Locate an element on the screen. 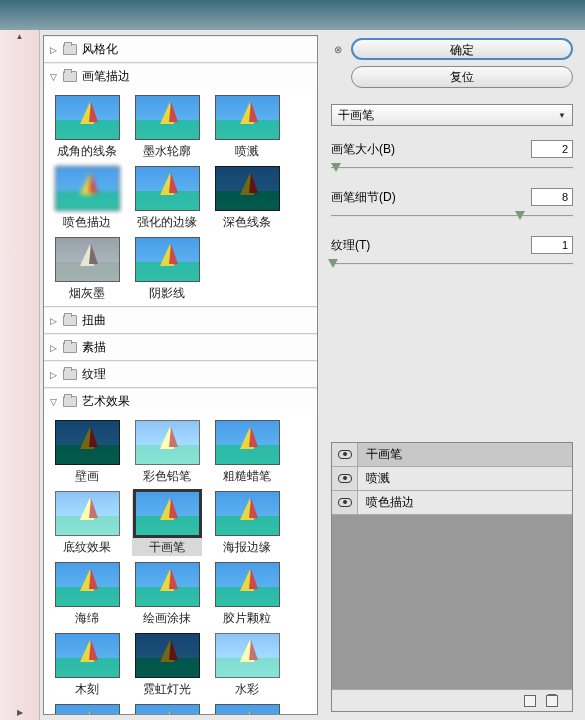  thumb-label: 海绵 is located at coordinates (87, 618).